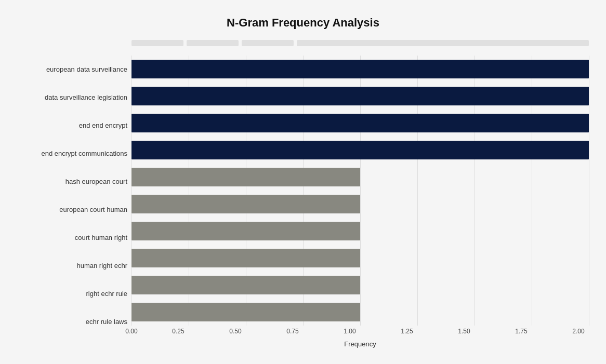  Describe the element at coordinates (293, 331) in the screenshot. I see `x-tick: 0.75` at that location.